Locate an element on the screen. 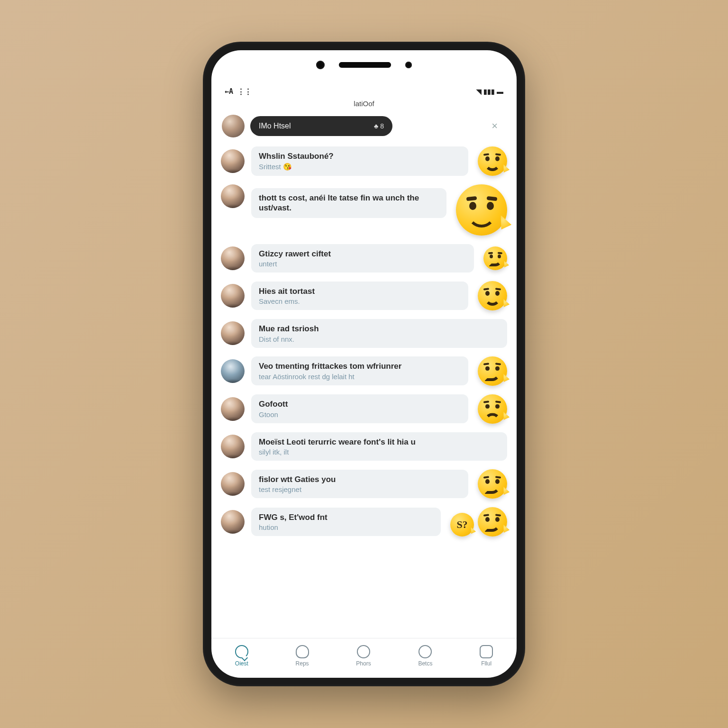 The image size is (728, 728). conversation-row: Mue rad tsrioshDist of nnx. is located at coordinates (364, 333).